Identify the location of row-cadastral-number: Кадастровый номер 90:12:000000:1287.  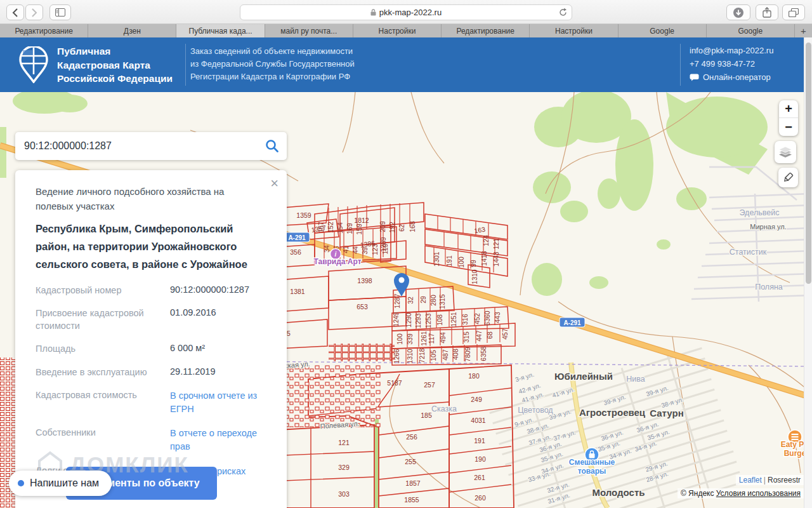
(150, 291).